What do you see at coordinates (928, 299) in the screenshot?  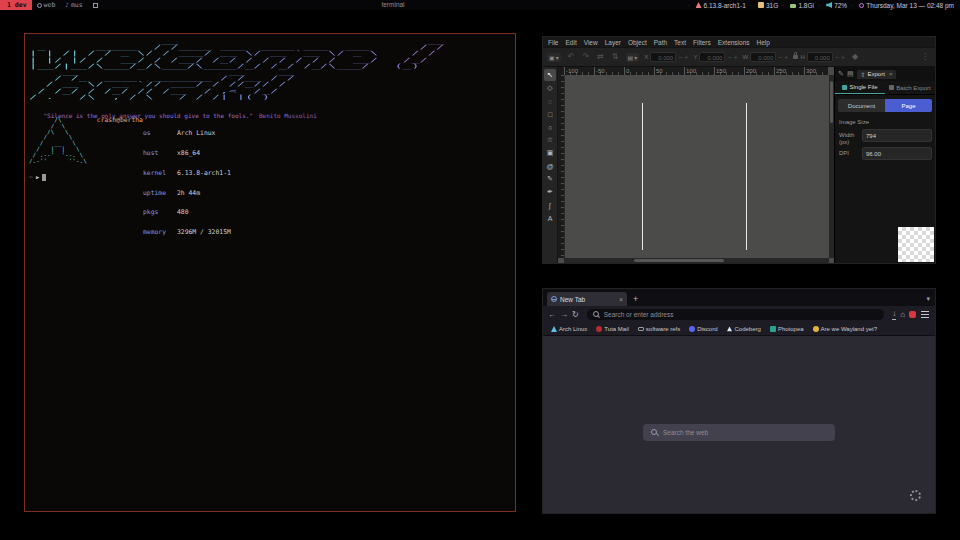 I see `list-tabs-chevron-icon: ▾` at bounding box center [928, 299].